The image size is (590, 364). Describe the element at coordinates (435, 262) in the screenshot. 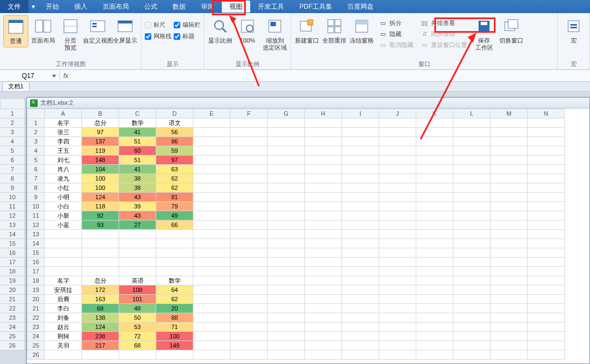

I see `cell-K16` at that location.